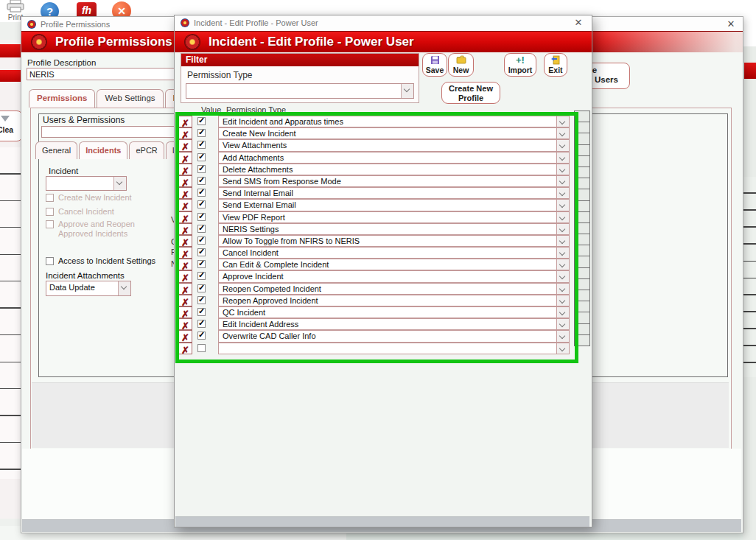 This screenshot has height=540, width=756. Describe the element at coordinates (393, 169) in the screenshot. I see `permission-type-cell: Delete Attachments` at that location.